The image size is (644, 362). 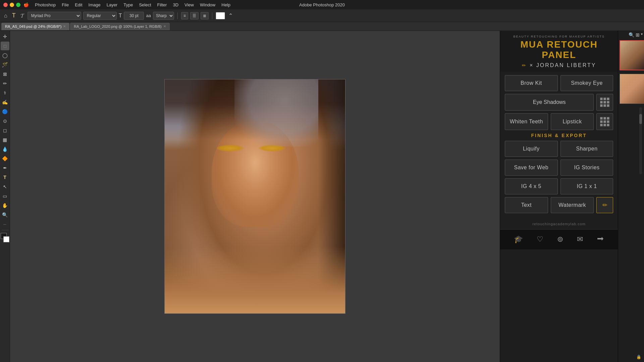 What do you see at coordinates (5, 46) in the screenshot?
I see `tool-marquee: ⬚` at bounding box center [5, 46].